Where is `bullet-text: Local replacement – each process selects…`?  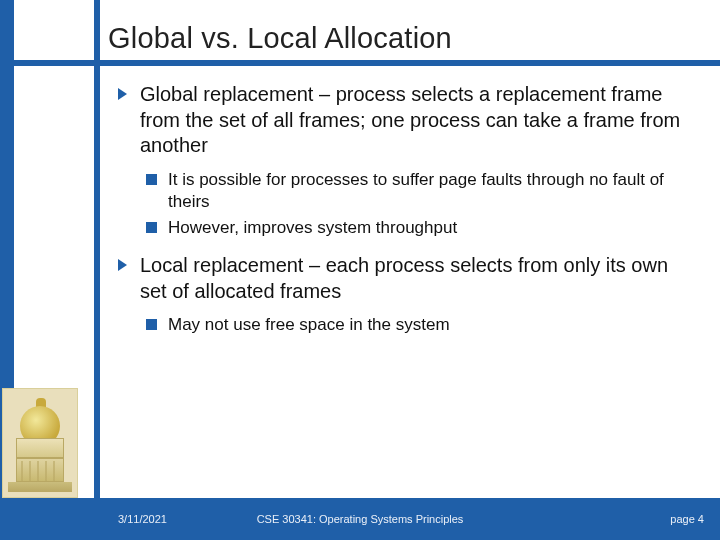 bullet-text: Local replacement – each process selects… is located at coordinates (404, 278).